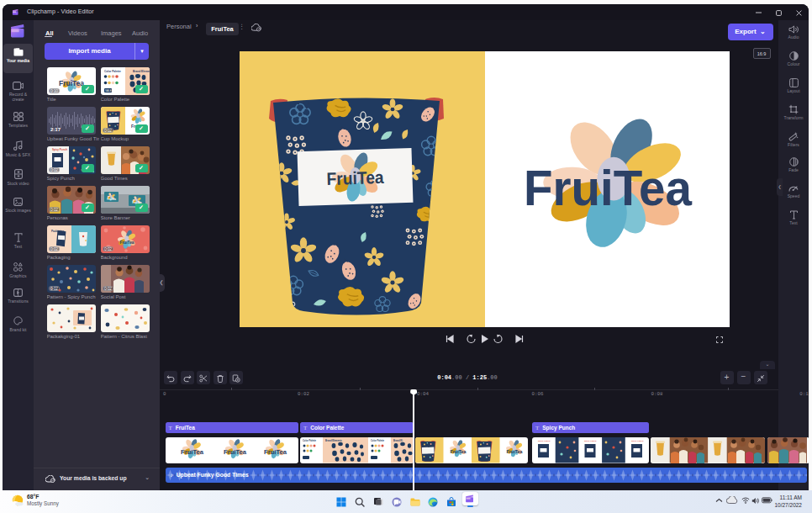  I want to click on svg-text: SALE, so click(108, 91).